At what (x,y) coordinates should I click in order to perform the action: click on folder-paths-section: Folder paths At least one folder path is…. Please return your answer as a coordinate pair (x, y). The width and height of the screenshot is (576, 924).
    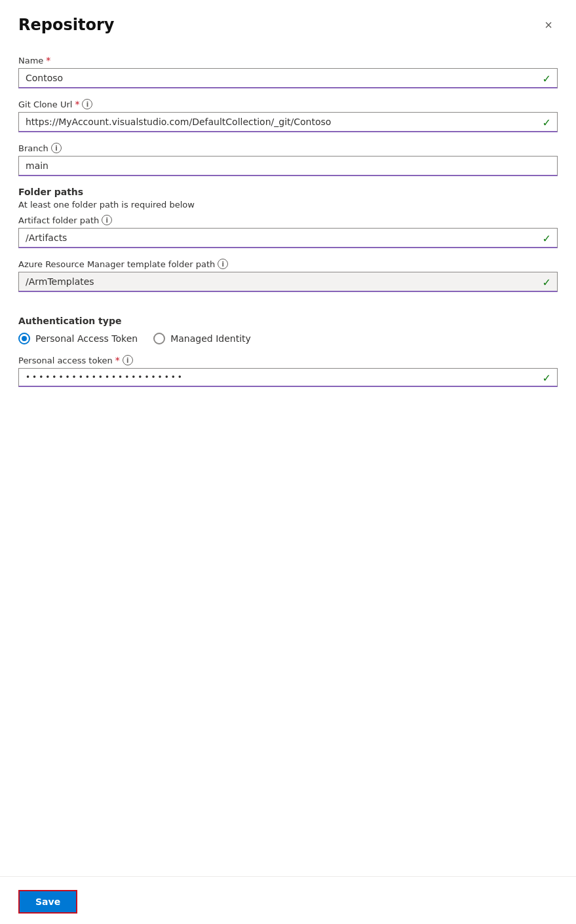
    Looking at the image, I should click on (288, 245).